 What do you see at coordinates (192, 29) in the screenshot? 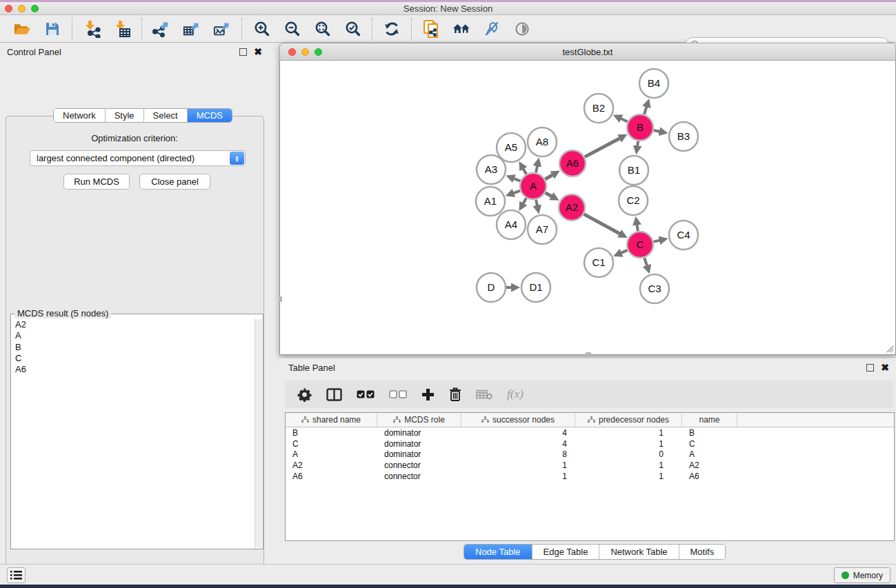
I see `export-table-button` at bounding box center [192, 29].